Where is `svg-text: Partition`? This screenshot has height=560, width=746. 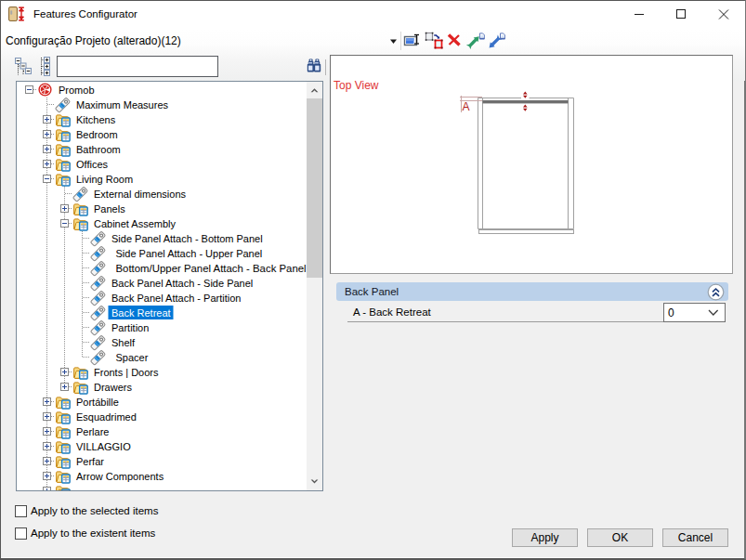
svg-text: Partition is located at coordinates (130, 328).